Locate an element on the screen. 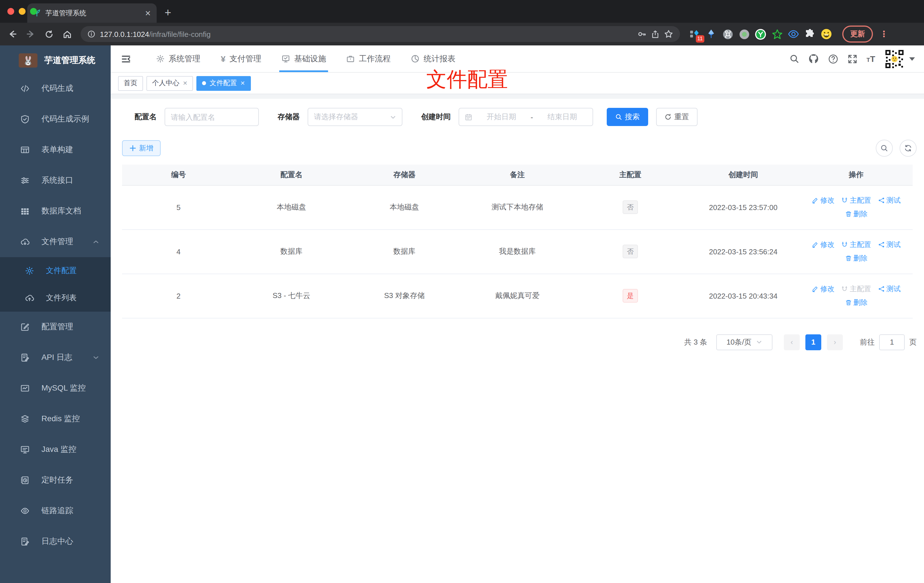  sidebar-item-scheduled-jobs: 定时任务 is located at coordinates (55, 480).